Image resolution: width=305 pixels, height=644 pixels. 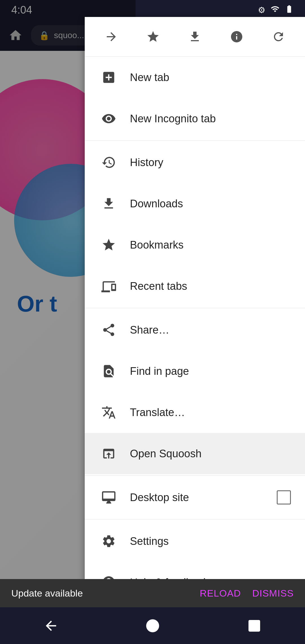 What do you see at coordinates (276, 10) in the screenshot?
I see `status-icons: ⚙` at bounding box center [276, 10].